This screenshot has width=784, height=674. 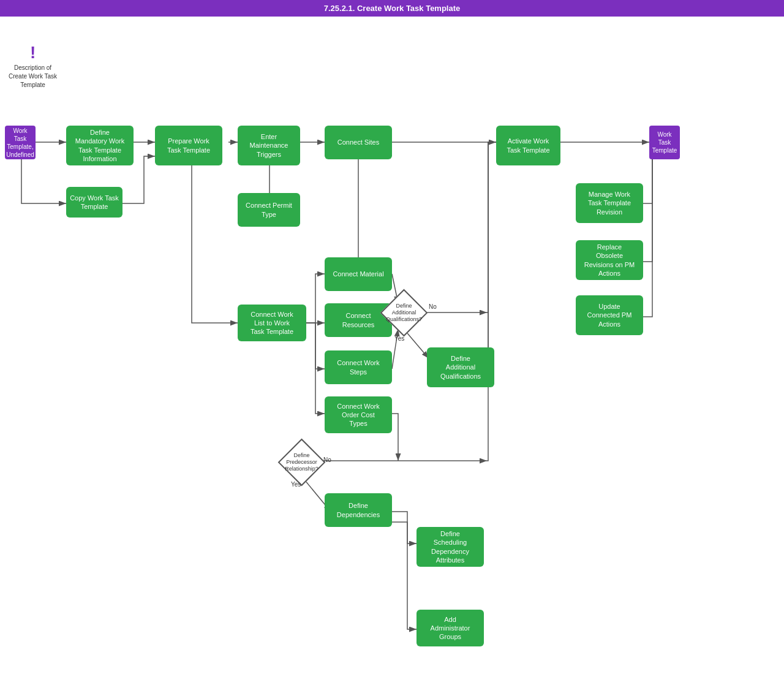 What do you see at coordinates (432, 306) in the screenshot?
I see `define-additional-qual-no-label: No` at bounding box center [432, 306].